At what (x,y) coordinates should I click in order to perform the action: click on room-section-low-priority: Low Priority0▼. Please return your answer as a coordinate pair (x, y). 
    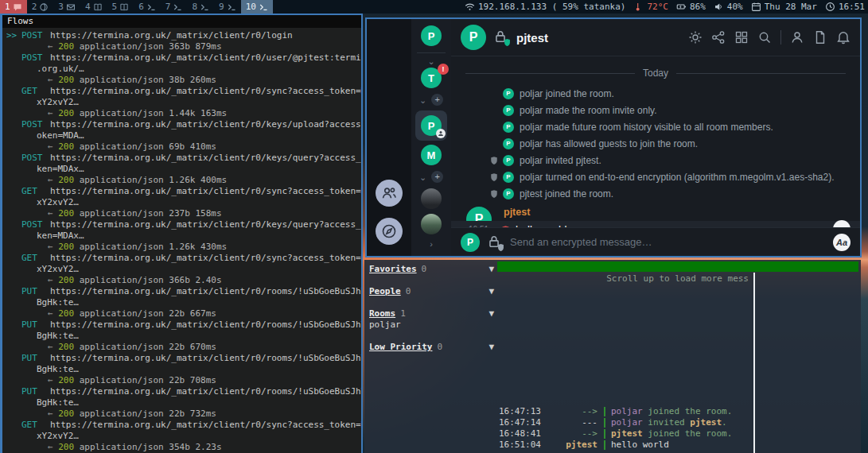
    Looking at the image, I should click on (431, 347).